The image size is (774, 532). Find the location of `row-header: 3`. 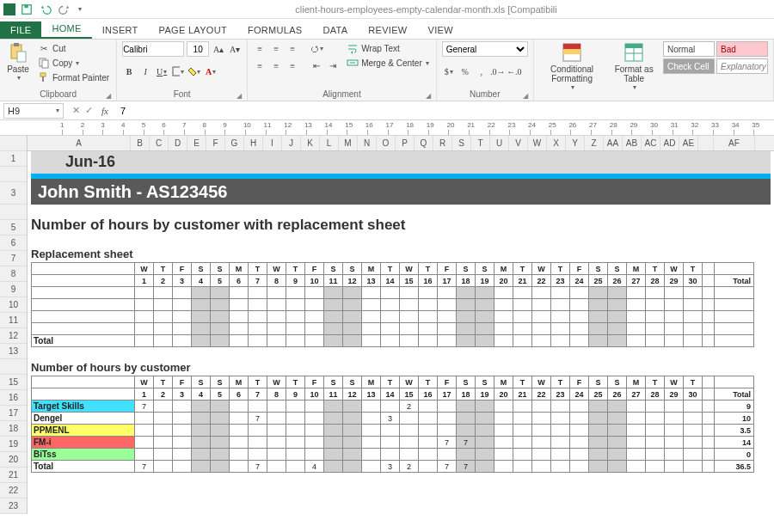

row-header: 3 is located at coordinates (14, 193).